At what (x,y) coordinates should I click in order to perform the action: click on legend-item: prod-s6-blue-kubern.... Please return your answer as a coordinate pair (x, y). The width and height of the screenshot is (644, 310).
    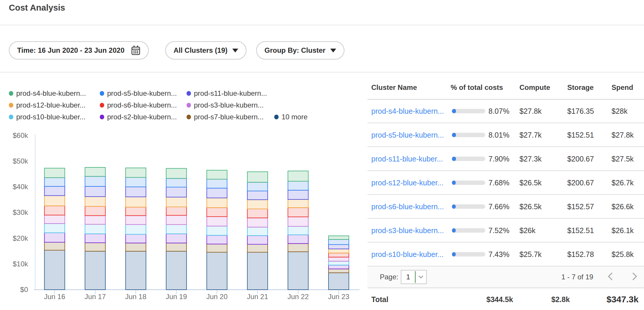
    Looking at the image, I should click on (138, 105).